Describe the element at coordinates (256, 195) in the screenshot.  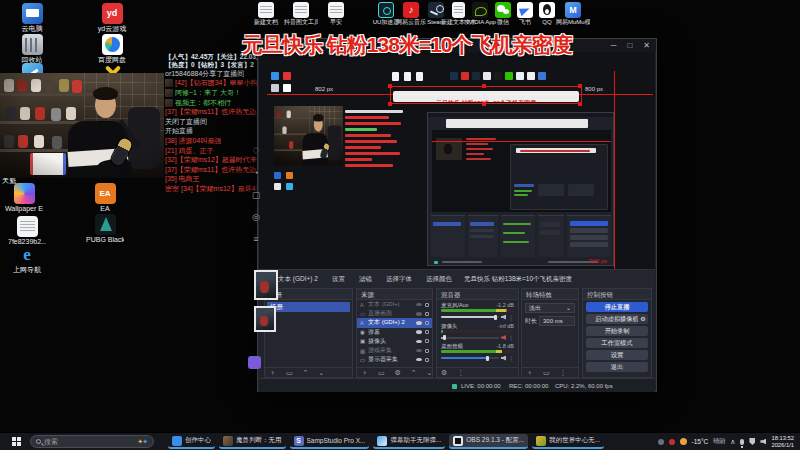
I see `box-icon: ▢` at that location.